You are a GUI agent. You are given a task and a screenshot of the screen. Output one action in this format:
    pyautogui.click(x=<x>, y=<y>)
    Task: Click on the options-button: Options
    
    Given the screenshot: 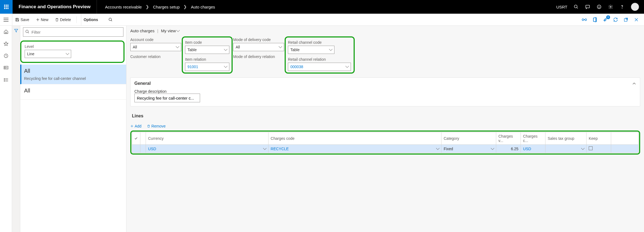 What is the action you would take?
    pyautogui.click(x=91, y=20)
    